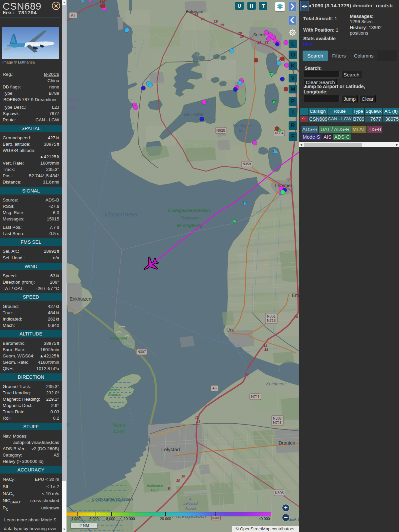  What do you see at coordinates (247, 375) in the screenshot?
I see `svg-text: 12` at bounding box center [247, 375].